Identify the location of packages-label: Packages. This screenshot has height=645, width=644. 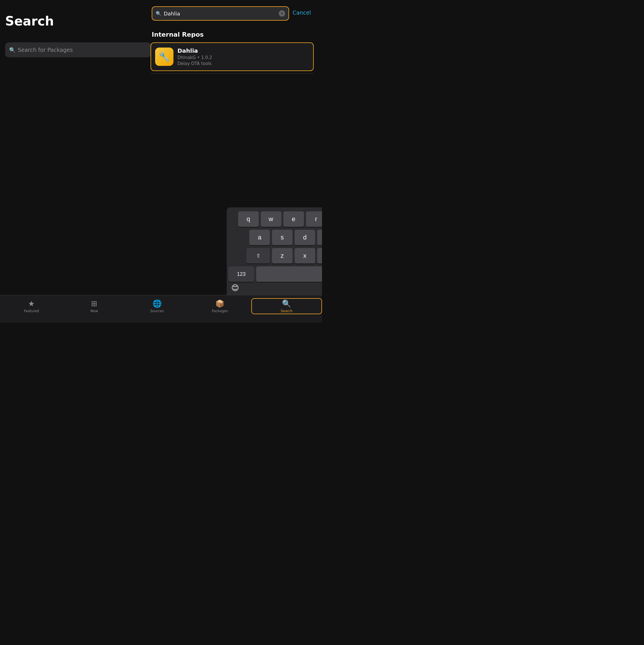
(220, 311).